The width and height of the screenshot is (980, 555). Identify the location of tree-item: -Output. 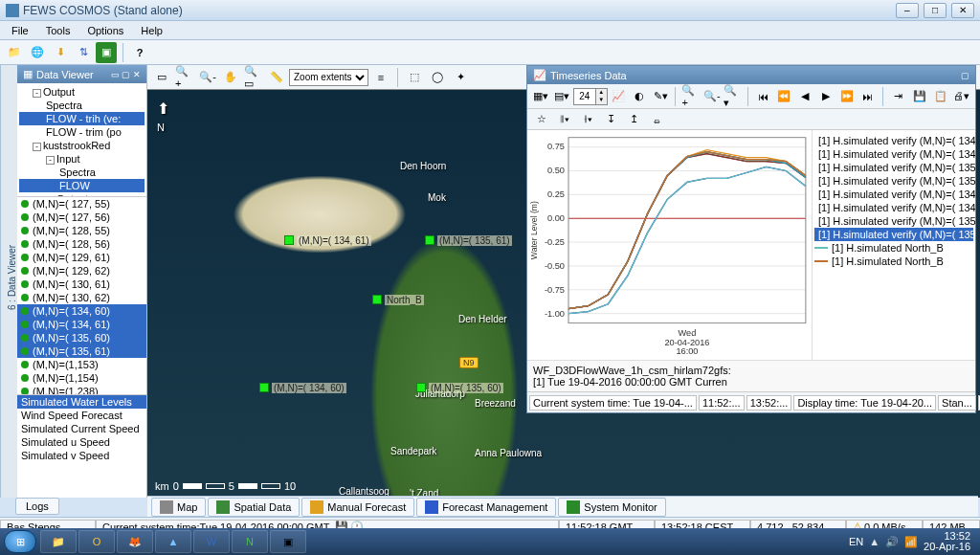
(82, 92).